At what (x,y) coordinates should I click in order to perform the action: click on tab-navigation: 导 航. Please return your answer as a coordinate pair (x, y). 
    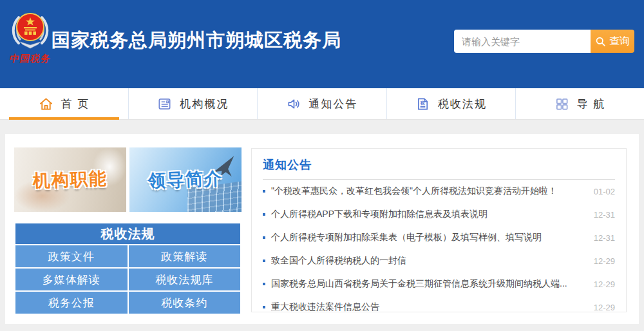
    Looking at the image, I should click on (580, 104).